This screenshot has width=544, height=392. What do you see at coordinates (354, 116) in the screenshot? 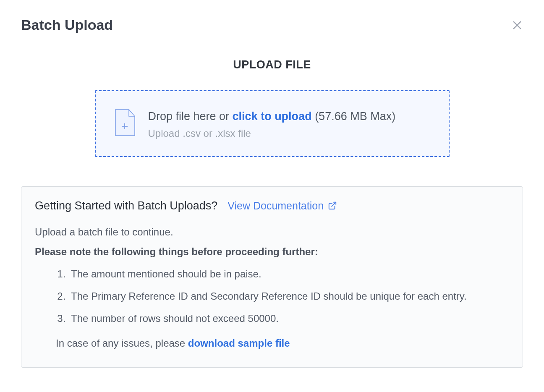
I see `drop-suffix: (57.66 MB Max)` at bounding box center [354, 116].